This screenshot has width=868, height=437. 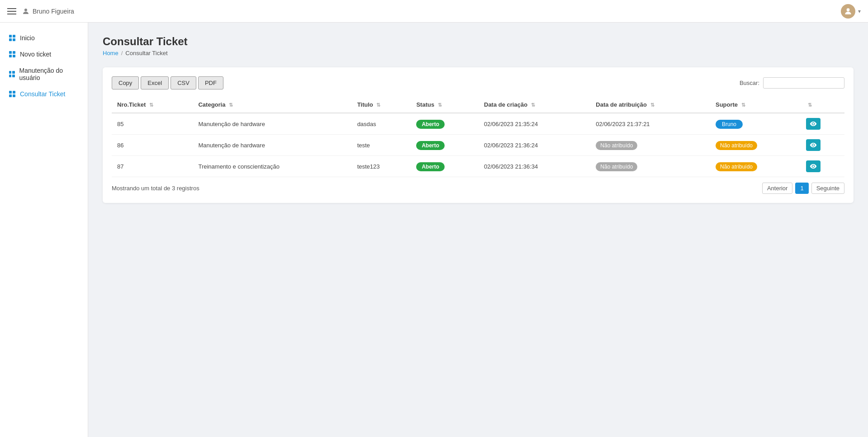 I want to click on sort-icon-status: ⇅, so click(x=440, y=105).